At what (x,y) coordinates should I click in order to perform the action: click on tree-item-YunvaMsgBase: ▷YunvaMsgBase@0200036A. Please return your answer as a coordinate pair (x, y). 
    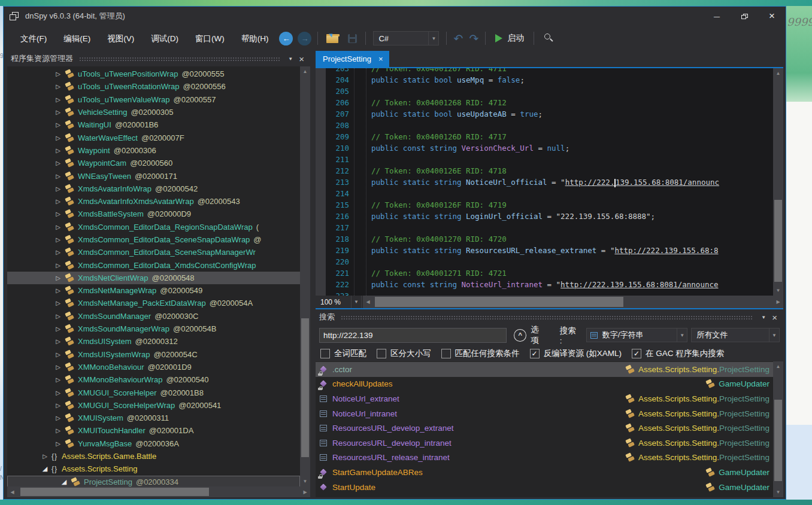
    Looking at the image, I should click on (153, 444).